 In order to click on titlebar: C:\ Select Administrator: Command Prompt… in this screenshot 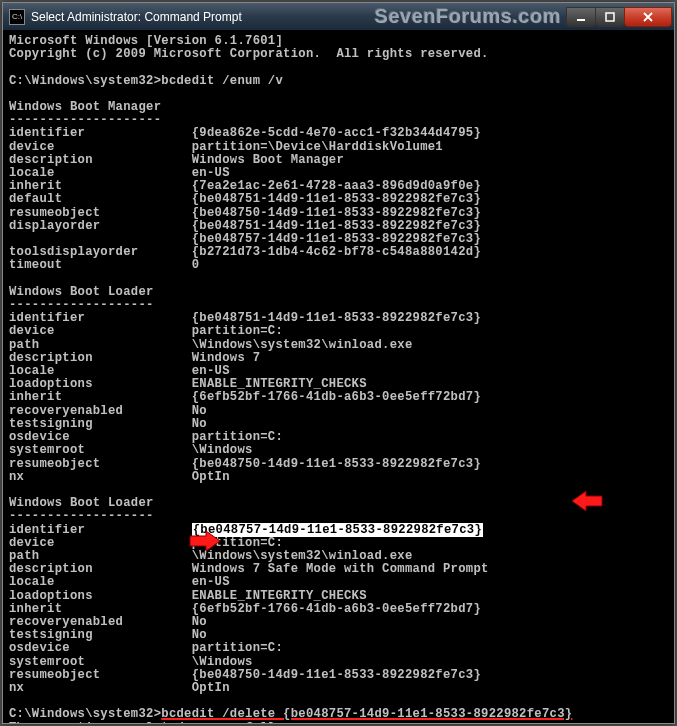, I will do `click(338, 17)`.